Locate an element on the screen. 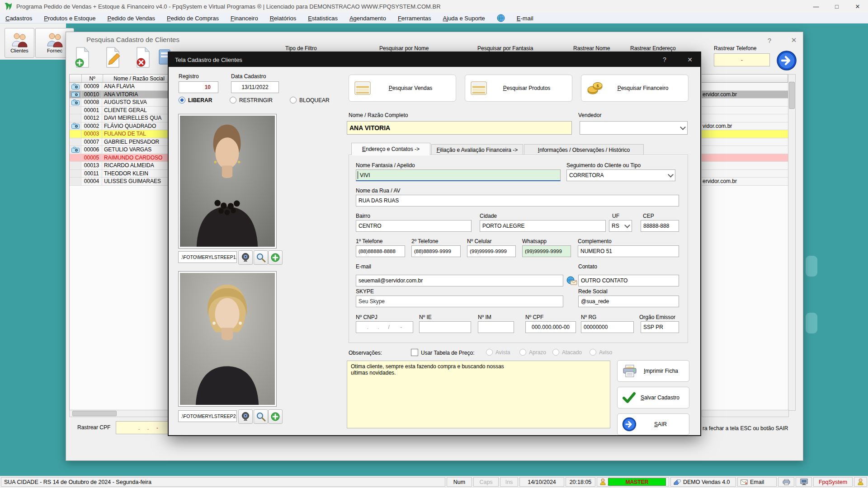 This screenshot has height=488, width=868. rg-field: 00000000 is located at coordinates (608, 327).